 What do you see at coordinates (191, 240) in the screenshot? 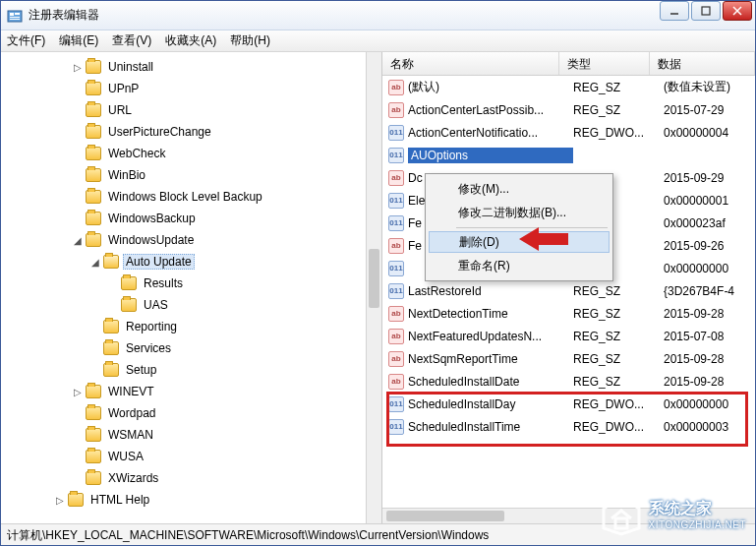
I see `tree-item: ◢WindowsUpdate` at bounding box center [191, 240].